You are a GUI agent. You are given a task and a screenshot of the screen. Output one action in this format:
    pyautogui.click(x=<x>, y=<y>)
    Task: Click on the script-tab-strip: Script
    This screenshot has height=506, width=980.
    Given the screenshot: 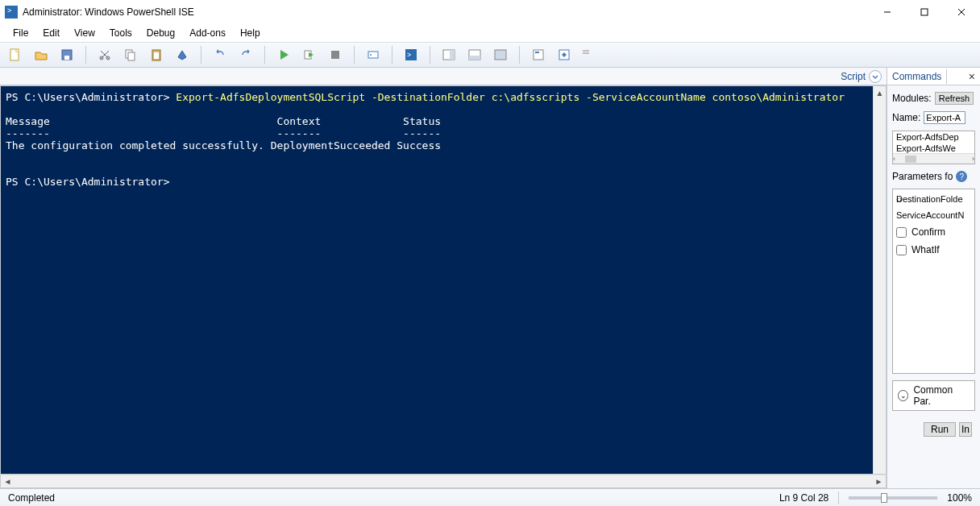 What is the action you would take?
    pyautogui.click(x=443, y=77)
    